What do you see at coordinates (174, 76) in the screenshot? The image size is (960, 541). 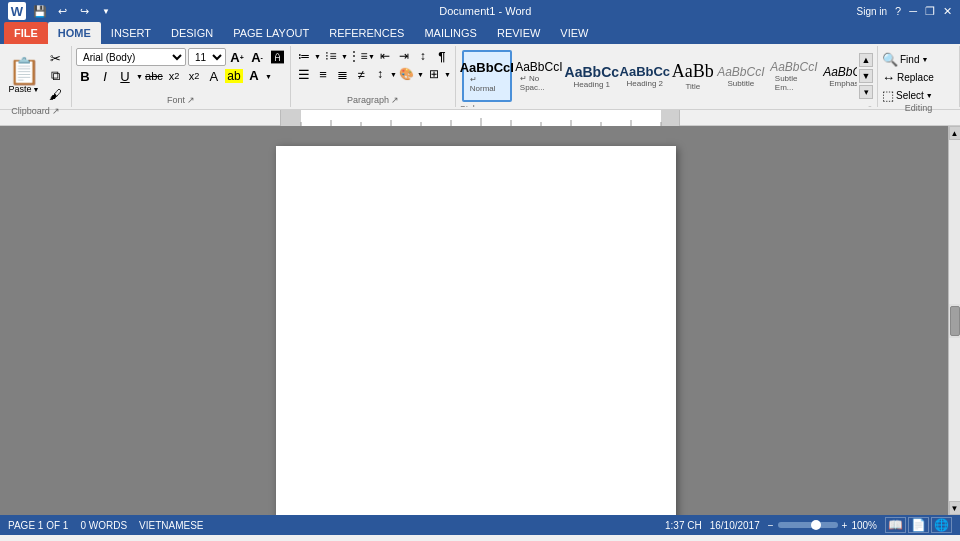 I see `subscript-btn: x2` at bounding box center [174, 76].